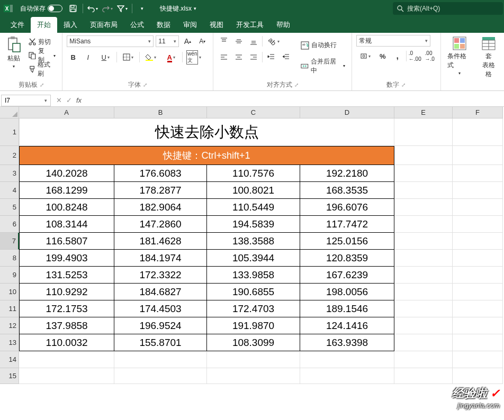 Image resolution: width=504 pixels, height=420 pixels. I want to click on bold-button: B, so click(73, 57).